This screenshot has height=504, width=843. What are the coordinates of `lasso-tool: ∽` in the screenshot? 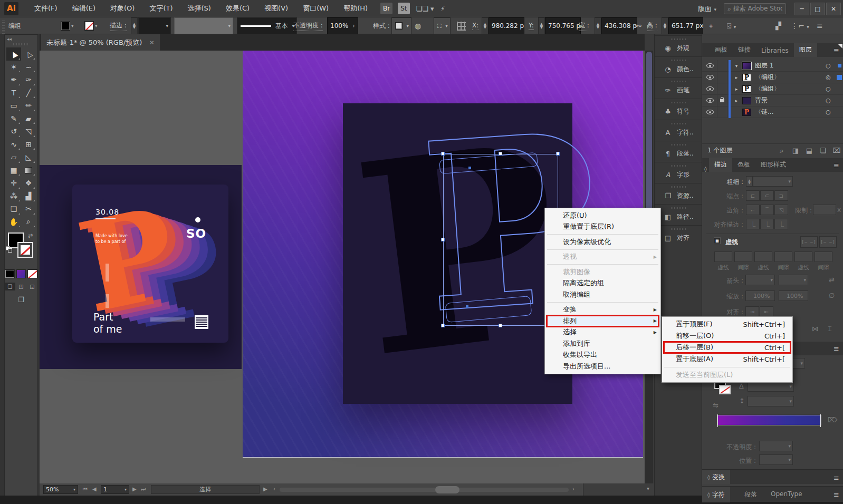 It's located at (28, 67).